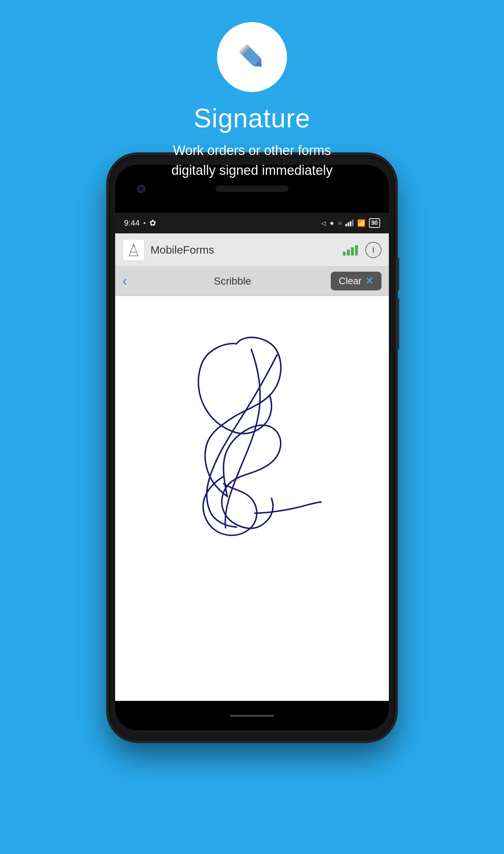  I want to click on mute-icon: ⍾, so click(340, 223).